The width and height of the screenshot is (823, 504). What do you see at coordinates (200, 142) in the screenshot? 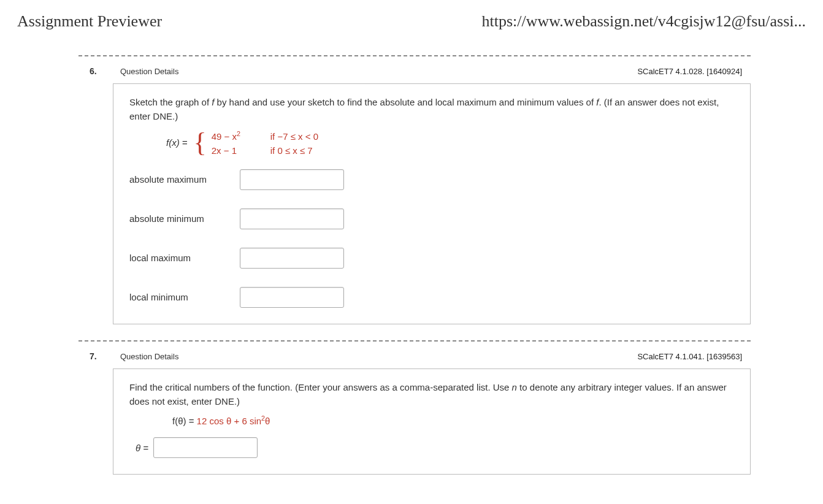
I see `left-brace-icon: {` at bounding box center [200, 142].